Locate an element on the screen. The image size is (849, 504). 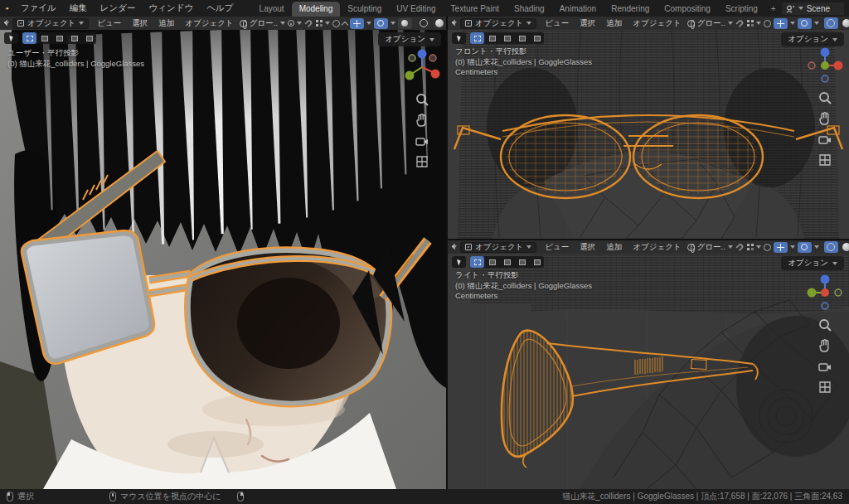
tab-uv-editing: UV Editing is located at coordinates (416, 9).